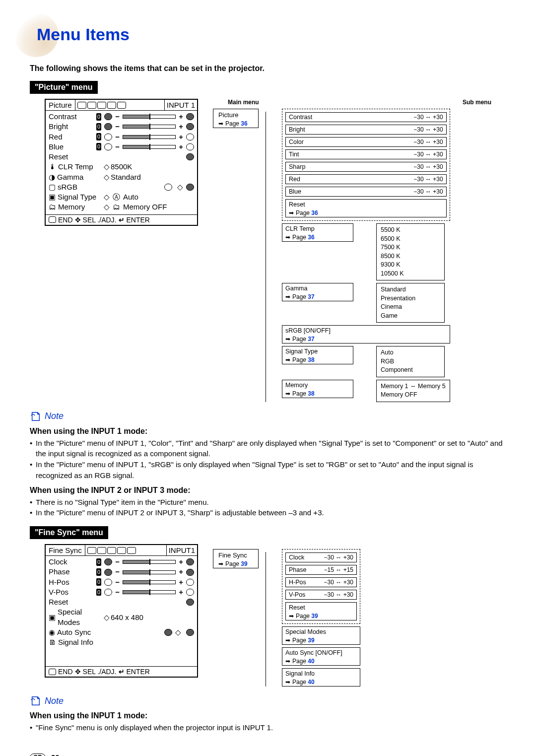 The width and height of the screenshot is (536, 756). Describe the element at coordinates (268, 513) in the screenshot. I see `note-bullet: In the "Picture" menu of INPUT 2 or INPU…` at that location.